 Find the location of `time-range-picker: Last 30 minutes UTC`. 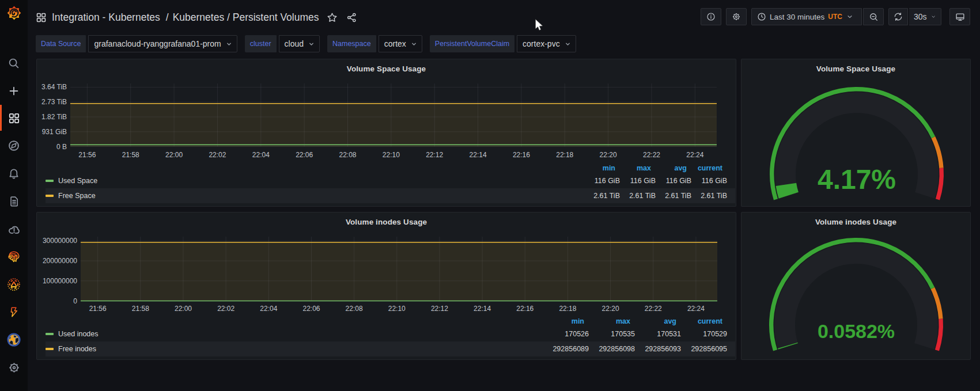

time-range-picker: Last 30 minutes UTC is located at coordinates (807, 17).